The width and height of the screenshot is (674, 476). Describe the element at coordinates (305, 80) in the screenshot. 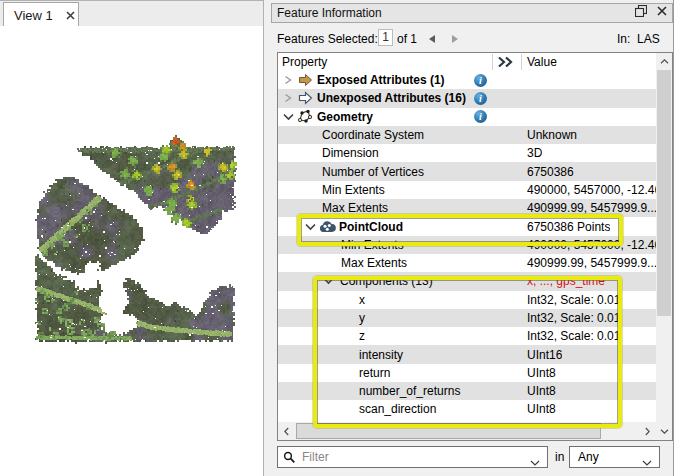

I see `exposed-arrow-icon` at that location.